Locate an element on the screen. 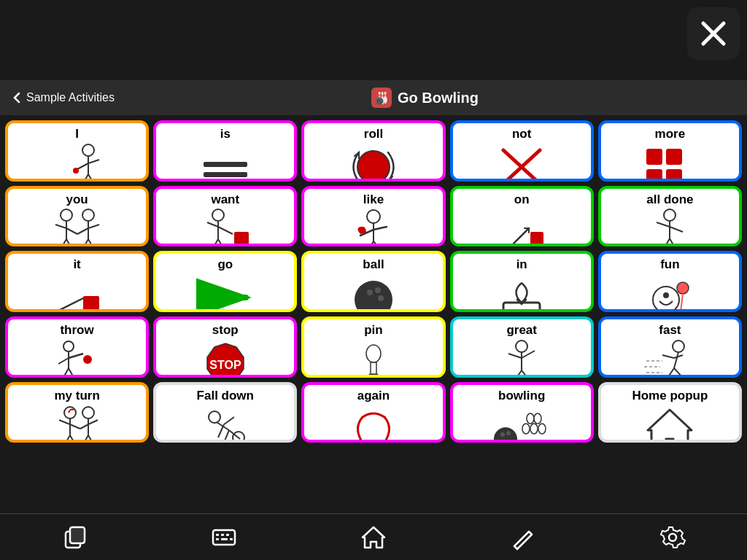 The width and height of the screenshot is (747, 560). card-bowling: bowling is located at coordinates (522, 413).